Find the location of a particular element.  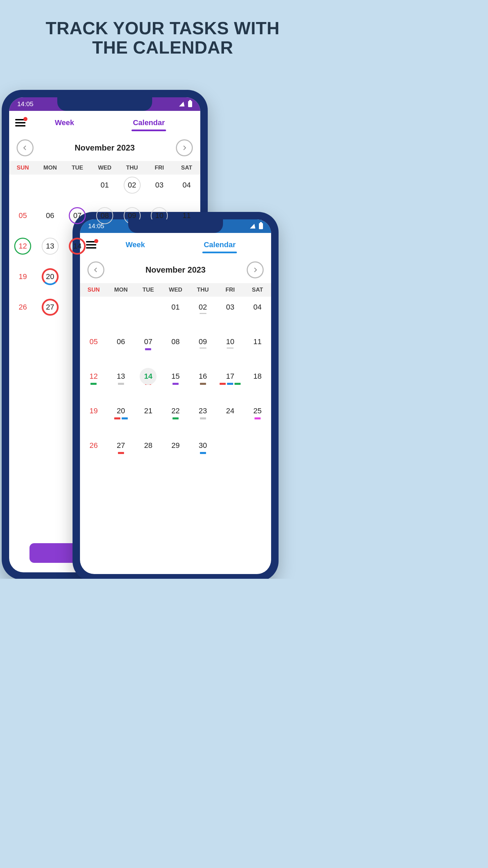

calendar-day: 18 is located at coordinates (258, 382).